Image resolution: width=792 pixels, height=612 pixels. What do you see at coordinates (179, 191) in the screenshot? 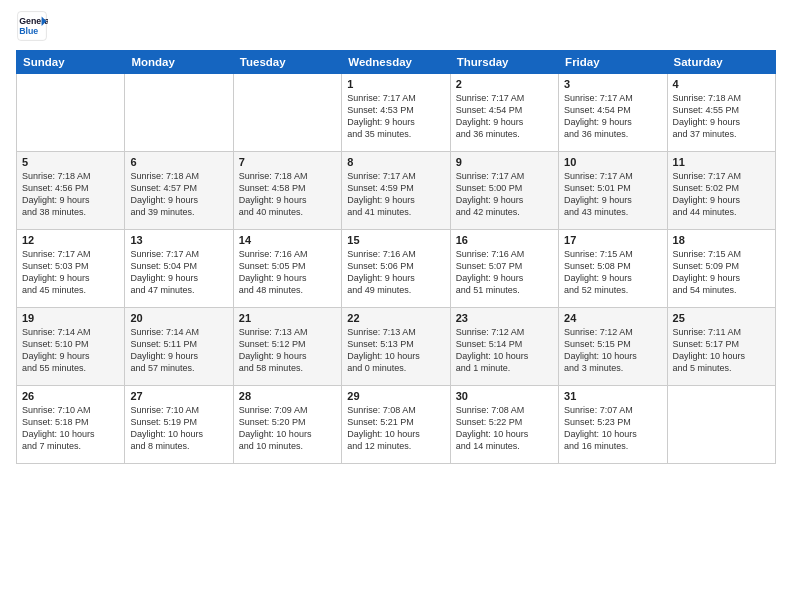
I see `calendar-cell: 6Sunrise: 7:18 AM Sunset: 4:57 PM Daylig…` at bounding box center [179, 191].